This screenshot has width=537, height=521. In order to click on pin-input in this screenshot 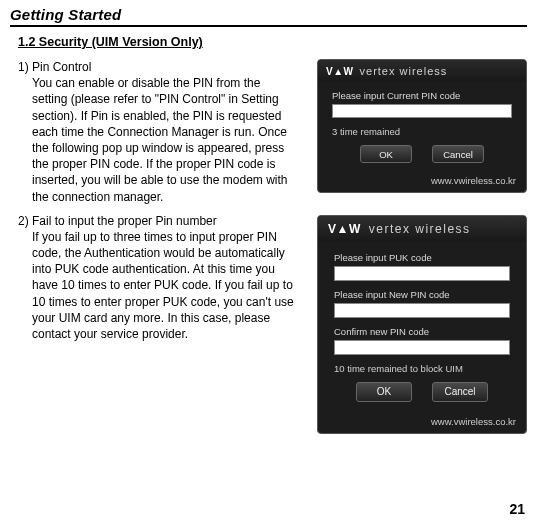, I will do `click(422, 111)`.